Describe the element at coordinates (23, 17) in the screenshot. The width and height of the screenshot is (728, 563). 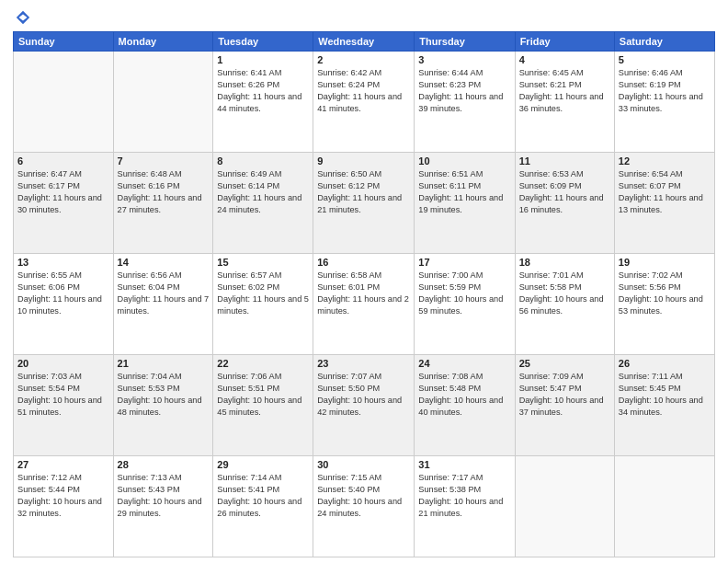
I see `logo-icon` at that location.